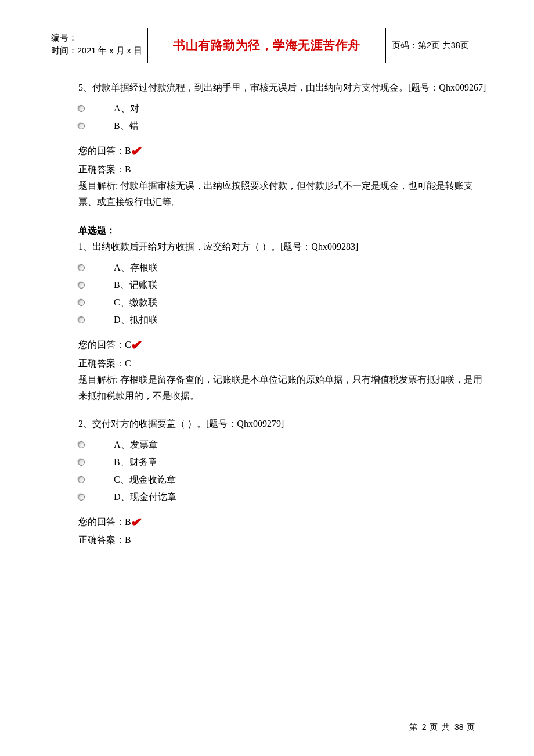 This screenshot has width=534, height=756. Describe the element at coordinates (440, 727) in the screenshot. I see `footer-mid: 页 共` at that location.